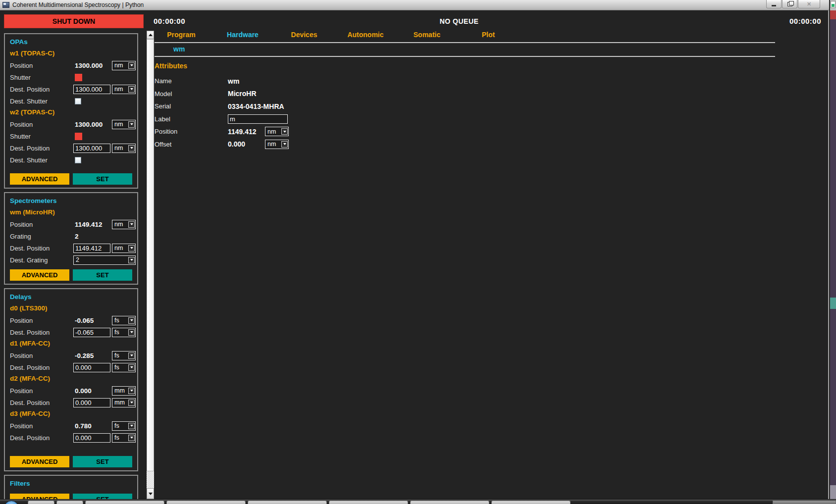 The image size is (836, 504). Describe the element at coordinates (304, 35) in the screenshot. I see `tab-devices: Devices` at that location.